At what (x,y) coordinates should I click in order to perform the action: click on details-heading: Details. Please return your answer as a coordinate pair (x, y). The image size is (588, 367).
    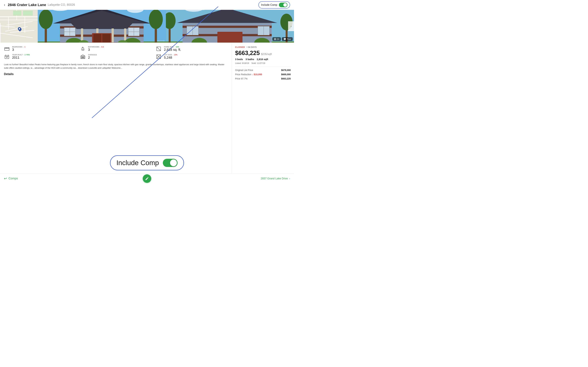
    Looking at the image, I should click on (116, 74).